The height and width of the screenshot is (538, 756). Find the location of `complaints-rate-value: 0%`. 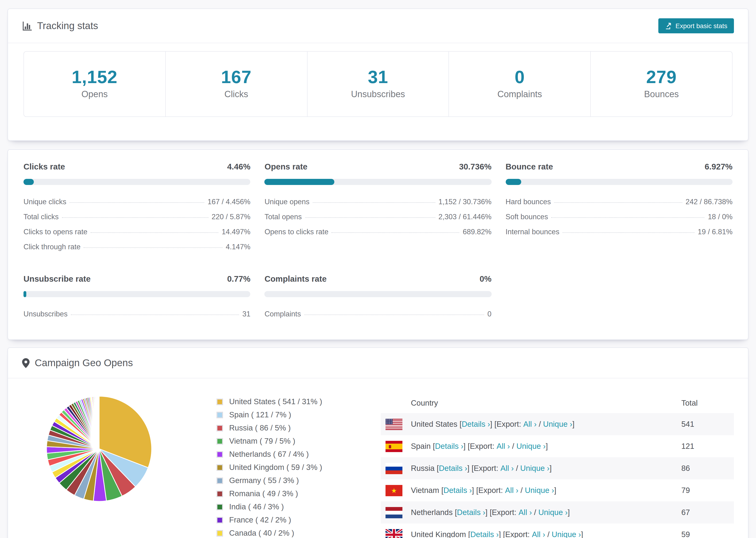

complaints-rate-value: 0% is located at coordinates (486, 279).